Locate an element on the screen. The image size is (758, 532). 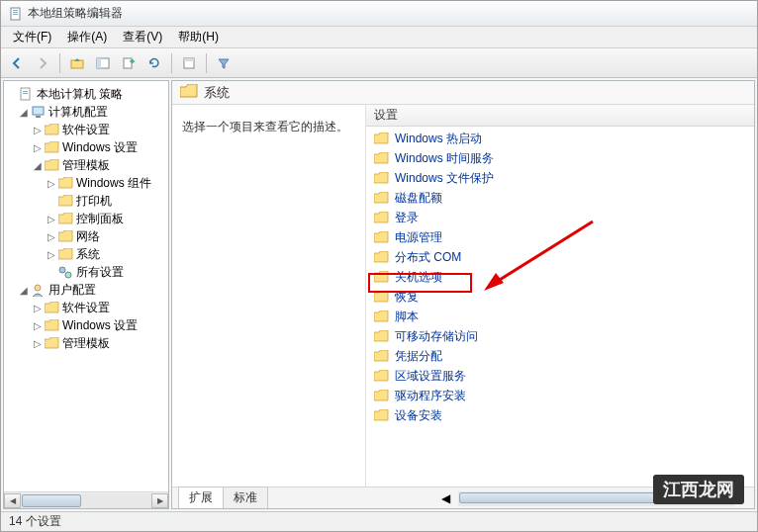
settings-column-header: 设置 is located at coordinates (560, 116).